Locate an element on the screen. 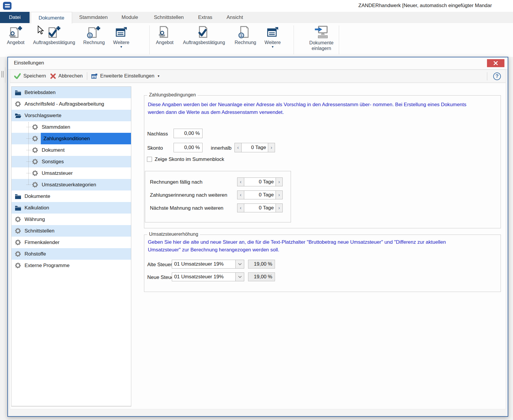 The width and height of the screenshot is (513, 420). payment-reminder-stepper: ‹ 0 Tage › is located at coordinates (260, 195).